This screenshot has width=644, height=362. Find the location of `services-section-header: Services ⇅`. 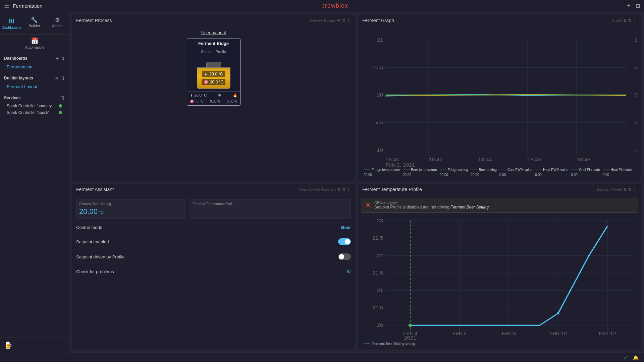

services-section-header: Services ⇅ is located at coordinates (34, 98).